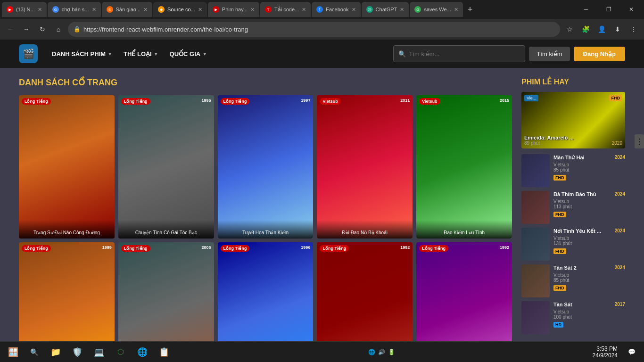 The image size is (644, 362). Describe the element at coordinates (602, 29) in the screenshot. I see `profile-button: 👤` at that location.